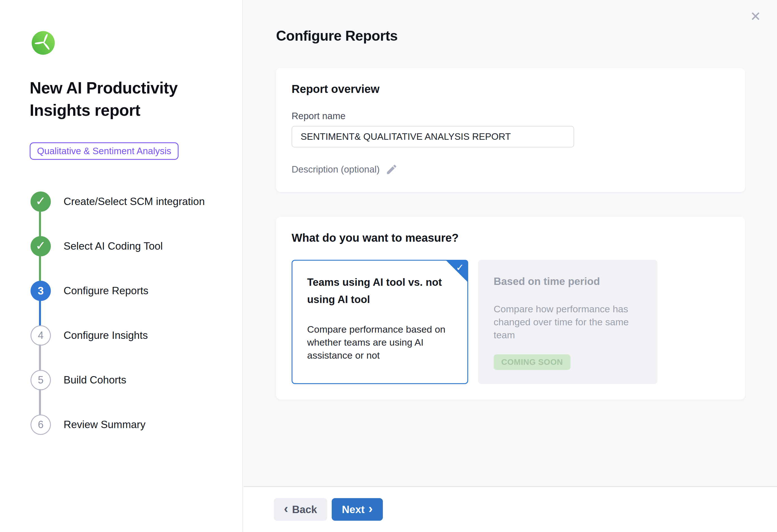  Describe the element at coordinates (305, 509) in the screenshot. I see `back-button-label: Back` at that location.